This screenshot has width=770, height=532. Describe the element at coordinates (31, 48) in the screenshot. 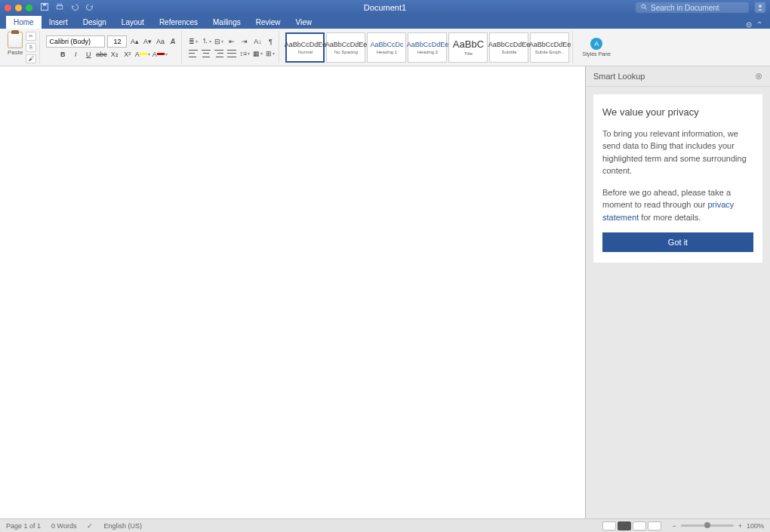

I see `copy-button: ⎘` at that location.